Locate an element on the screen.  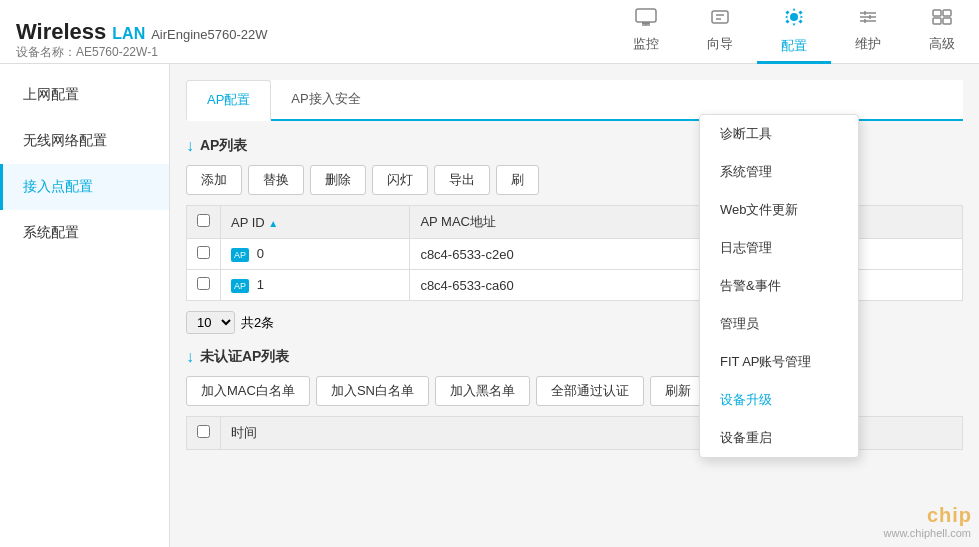
total-count: 共2条 is located at coordinates (258, 323).